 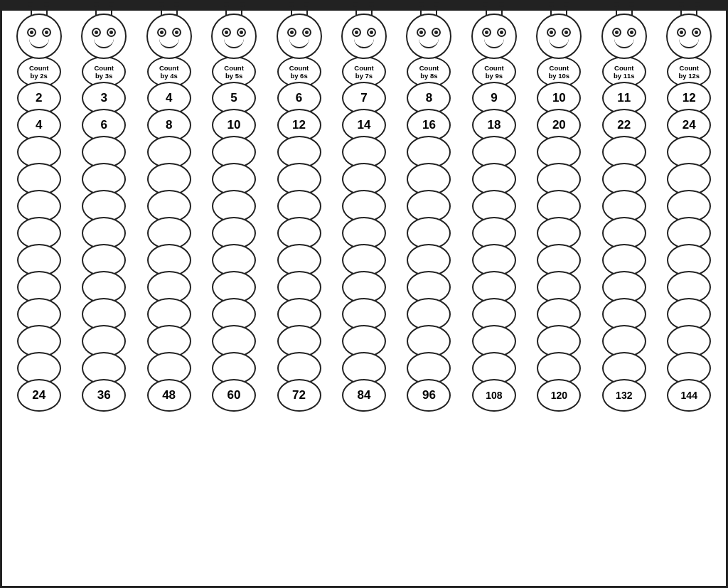 What do you see at coordinates (234, 210) in the screenshot?
I see `caterpillar-4: Countby 5s51060` at bounding box center [234, 210].